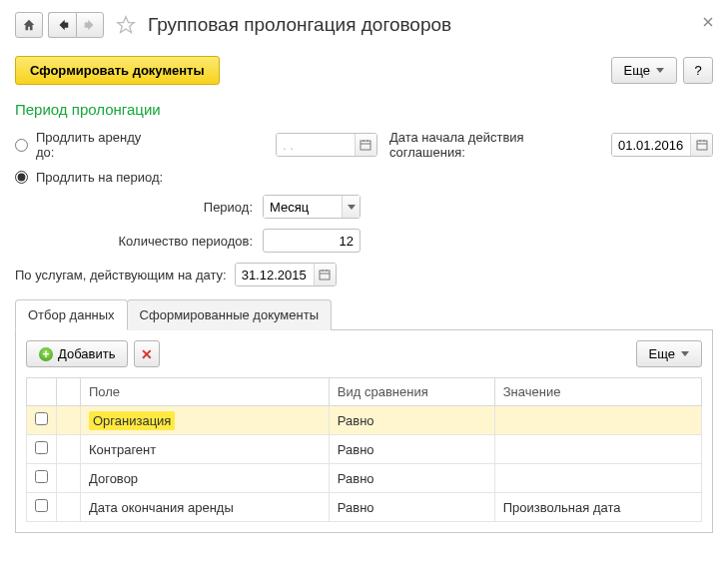  I want to click on close-button, so click(708, 22).